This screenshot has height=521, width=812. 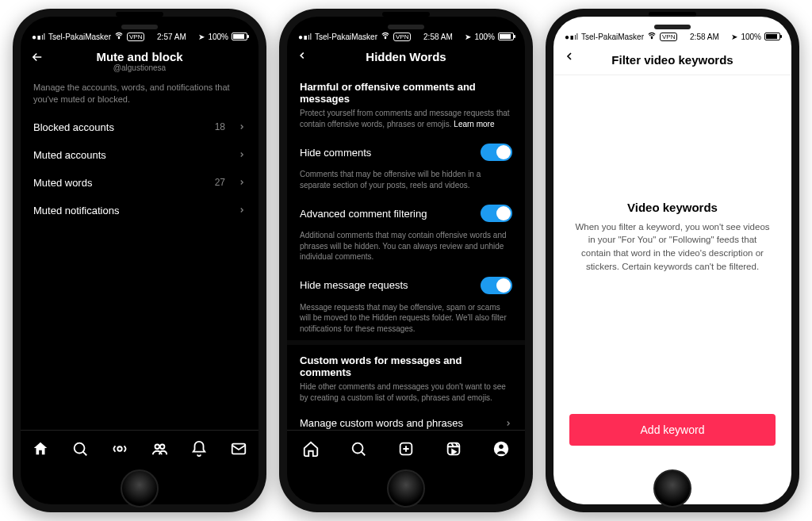 I want to click on toggle-advanced-filtering, so click(x=496, y=213).